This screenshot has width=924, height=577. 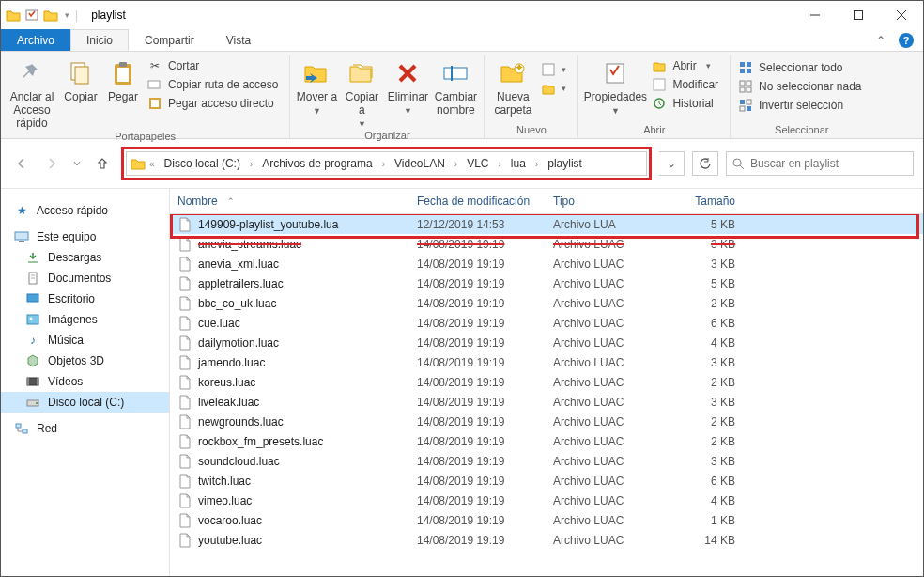 I want to click on table-row: newgrounds.luac14/08/2019 19:19Archivo L…, so click(x=547, y=421).